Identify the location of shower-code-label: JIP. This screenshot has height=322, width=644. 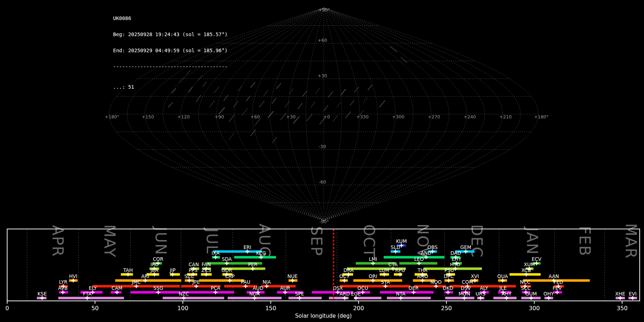
(172, 270).